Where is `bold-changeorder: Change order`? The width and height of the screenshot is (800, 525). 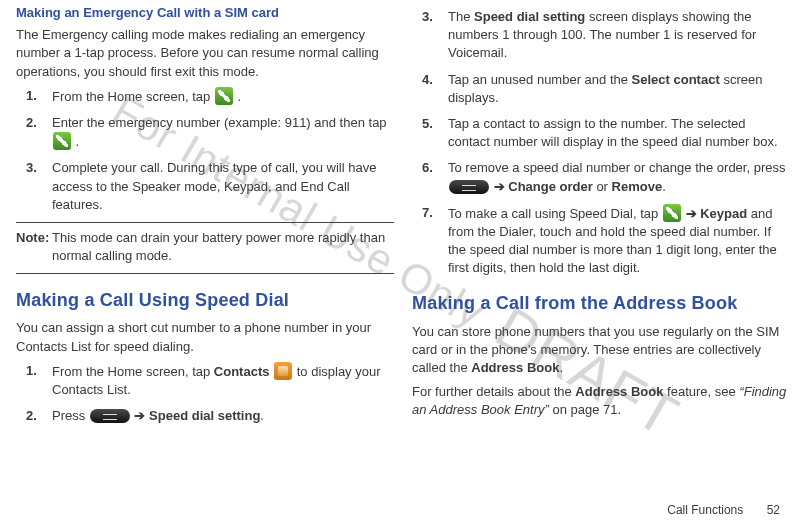
bold-changeorder: Change order is located at coordinates (550, 186).